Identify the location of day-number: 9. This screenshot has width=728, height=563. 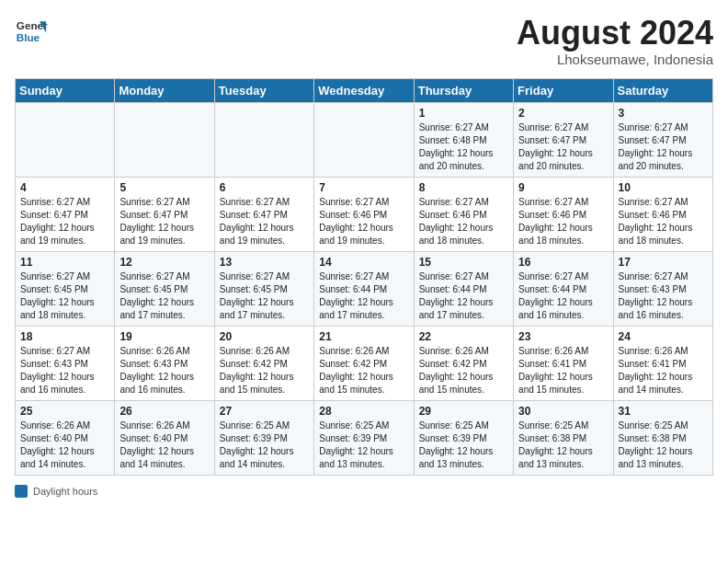
(563, 188).